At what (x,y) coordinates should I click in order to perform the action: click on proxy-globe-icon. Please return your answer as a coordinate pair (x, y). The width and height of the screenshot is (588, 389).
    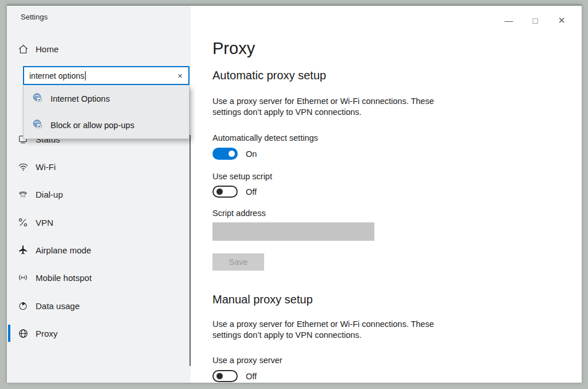
    Looking at the image, I should click on (23, 333).